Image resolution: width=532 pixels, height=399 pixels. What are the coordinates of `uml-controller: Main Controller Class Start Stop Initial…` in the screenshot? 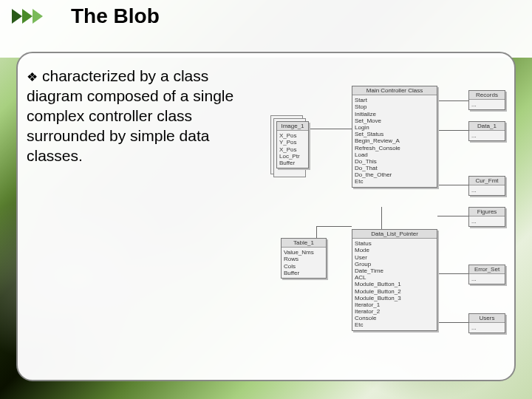 It's located at (395, 137).